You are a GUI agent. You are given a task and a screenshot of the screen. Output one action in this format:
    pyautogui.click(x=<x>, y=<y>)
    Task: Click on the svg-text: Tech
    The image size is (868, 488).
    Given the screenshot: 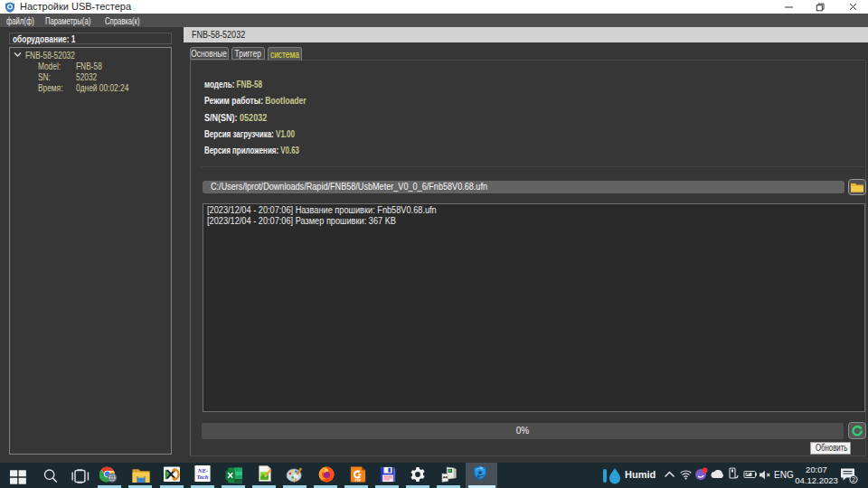 What is the action you would take?
    pyautogui.click(x=203, y=477)
    